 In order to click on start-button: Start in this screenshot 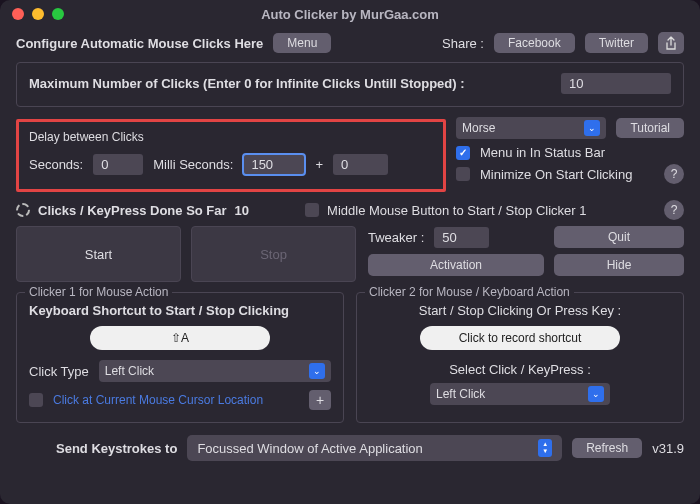, I will do `click(98, 254)`.